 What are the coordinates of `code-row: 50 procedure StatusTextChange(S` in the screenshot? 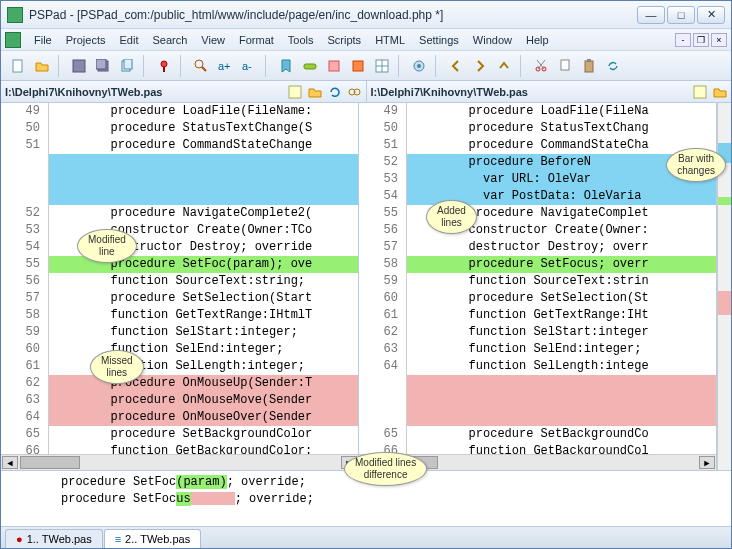 It's located at (180, 128).